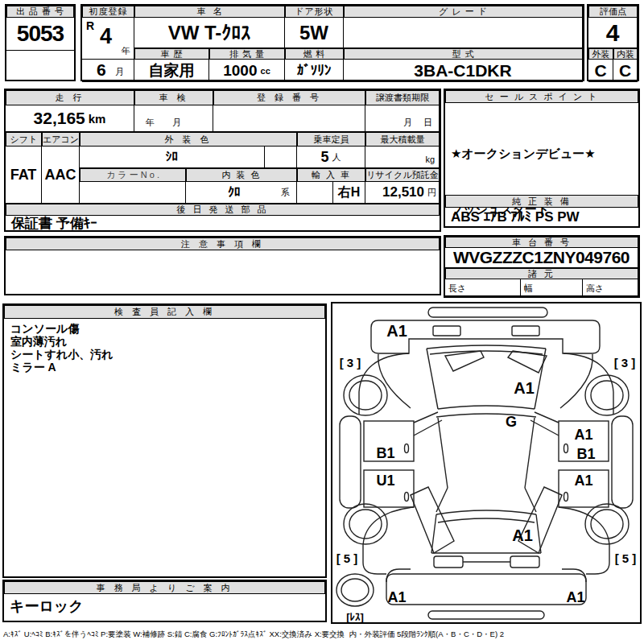 The height and width of the screenshot is (644, 644). Describe the element at coordinates (430, 159) in the screenshot. I see `max-load-unit: kg` at that location.